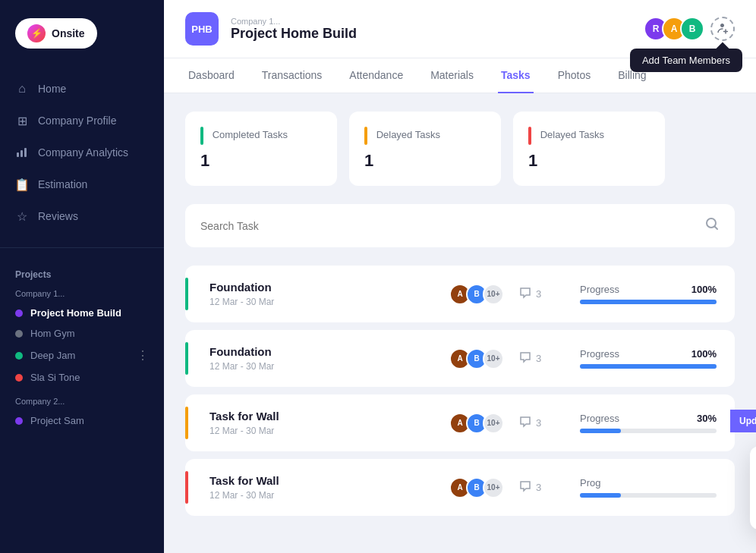  I want to click on progress-header: Progress 30%, so click(648, 419).